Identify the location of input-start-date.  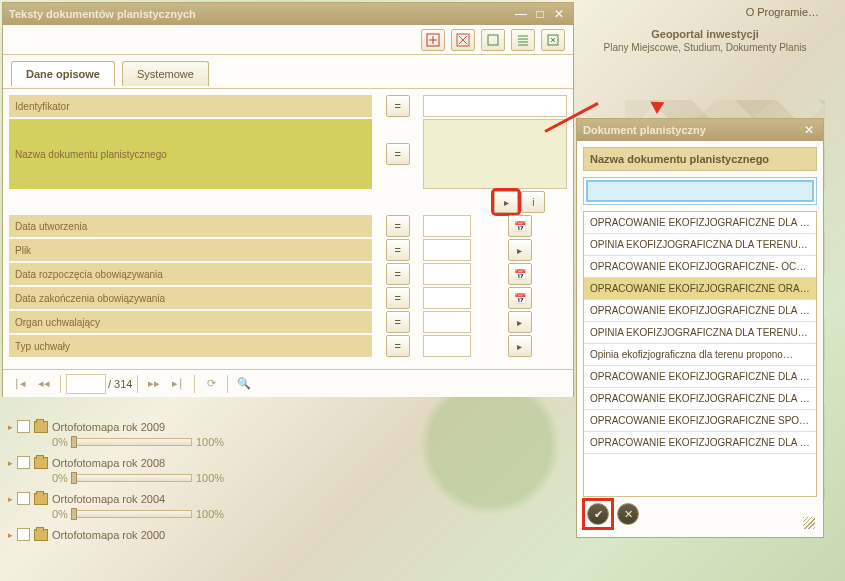
(446, 274).